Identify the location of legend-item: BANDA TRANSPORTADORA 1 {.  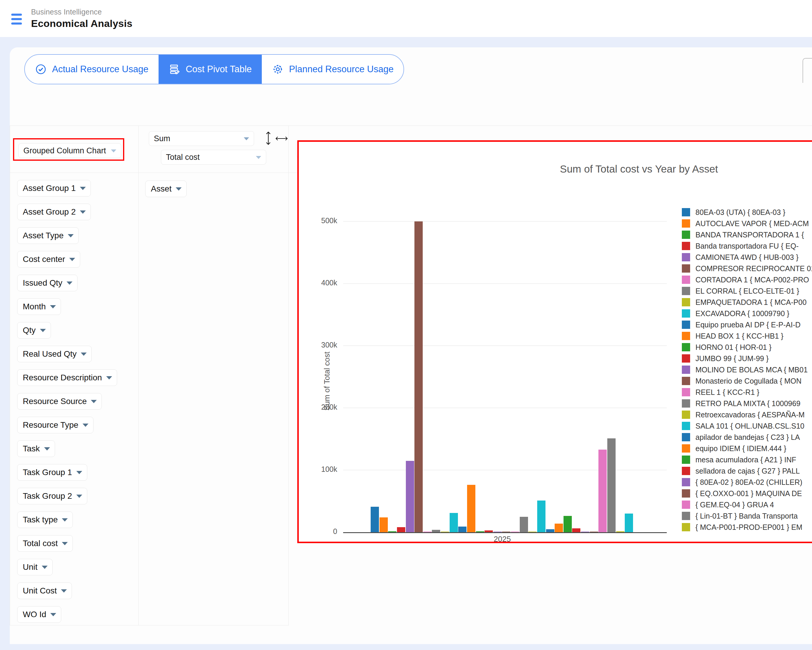
(747, 235).